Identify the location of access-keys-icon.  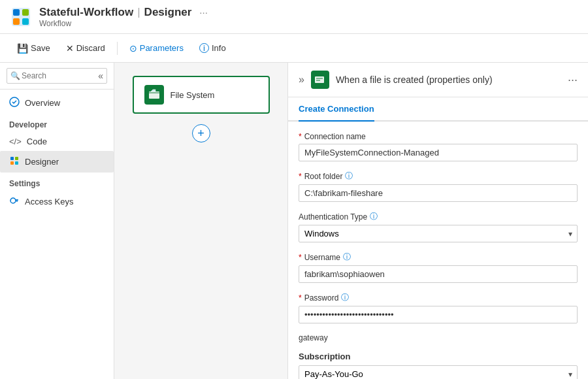
(14, 201).